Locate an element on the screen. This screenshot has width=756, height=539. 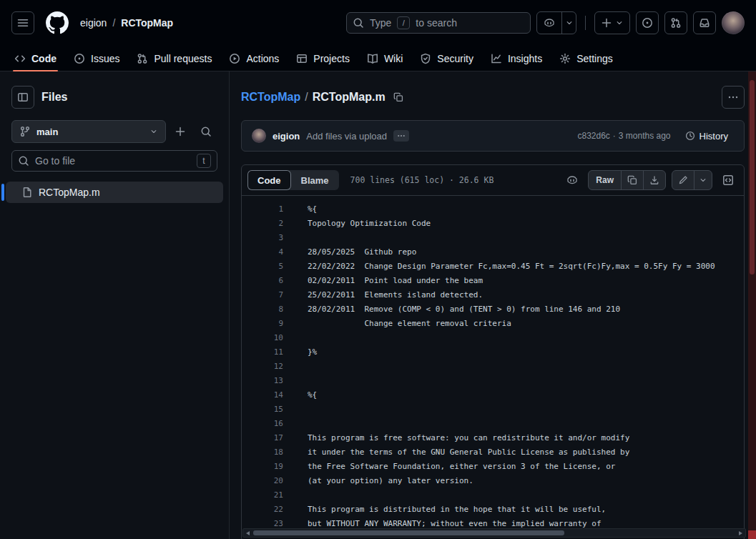
line-number: 5 is located at coordinates (262, 267).